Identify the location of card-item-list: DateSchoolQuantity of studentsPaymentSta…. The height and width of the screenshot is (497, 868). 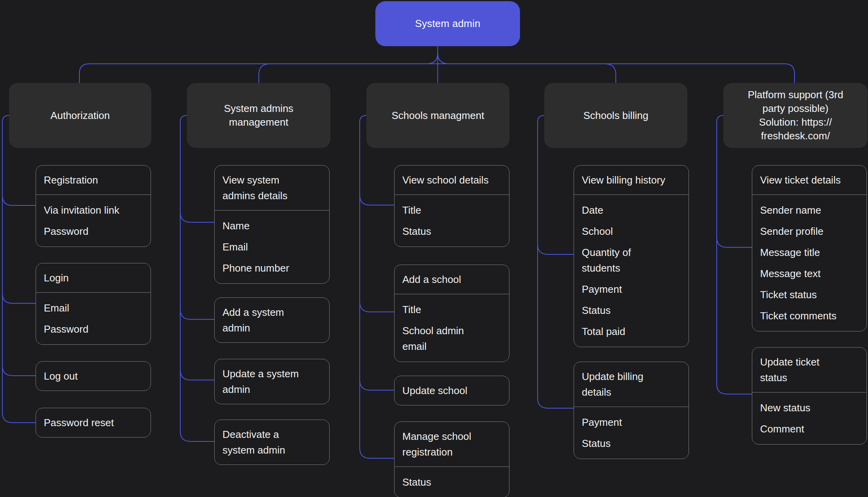
(631, 271).